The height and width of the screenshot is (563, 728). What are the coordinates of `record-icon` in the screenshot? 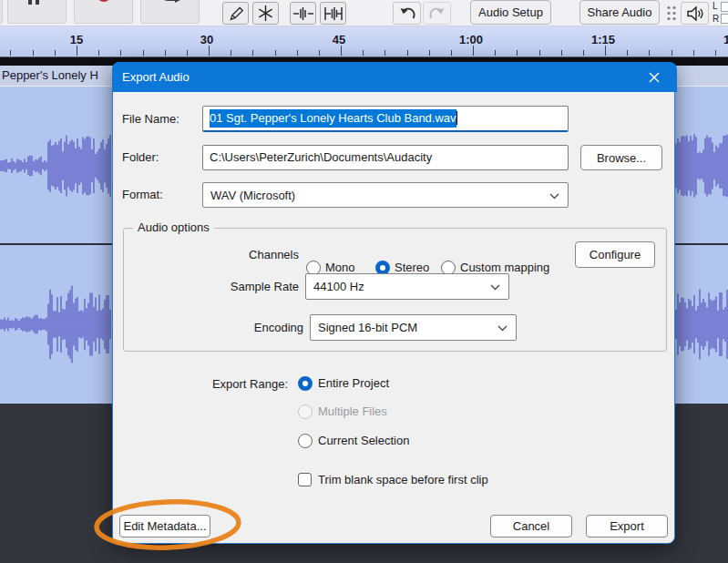 It's located at (104, 1).